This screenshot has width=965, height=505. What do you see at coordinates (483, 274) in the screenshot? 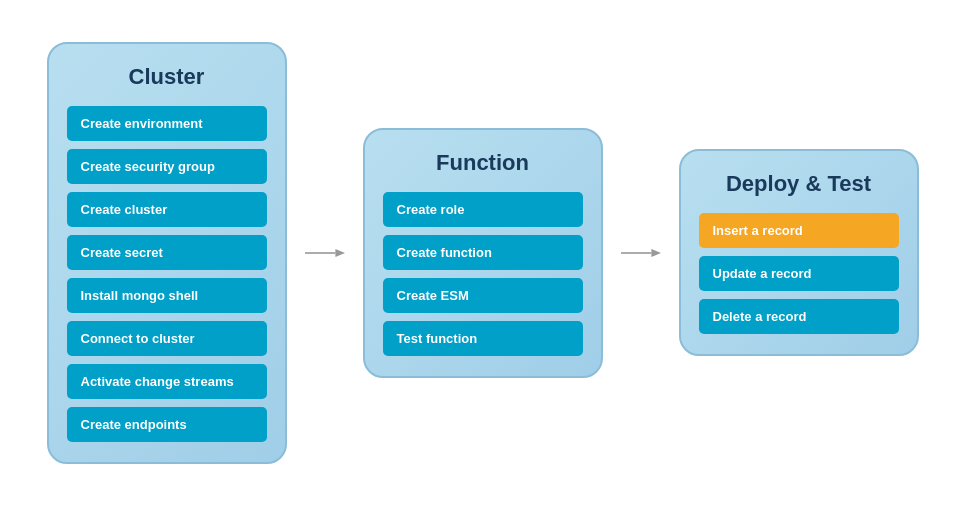
I see `function-btn-list: Create role Create function Create ESM T…` at bounding box center [483, 274].